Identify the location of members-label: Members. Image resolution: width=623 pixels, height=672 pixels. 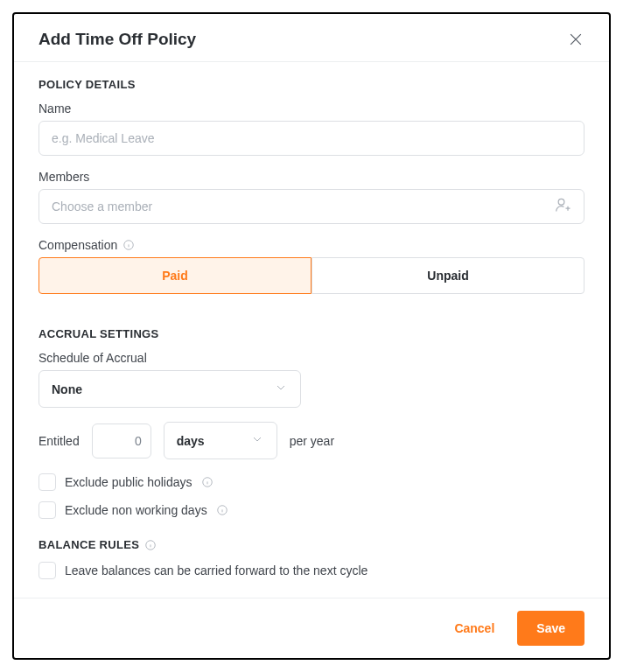
(312, 177).